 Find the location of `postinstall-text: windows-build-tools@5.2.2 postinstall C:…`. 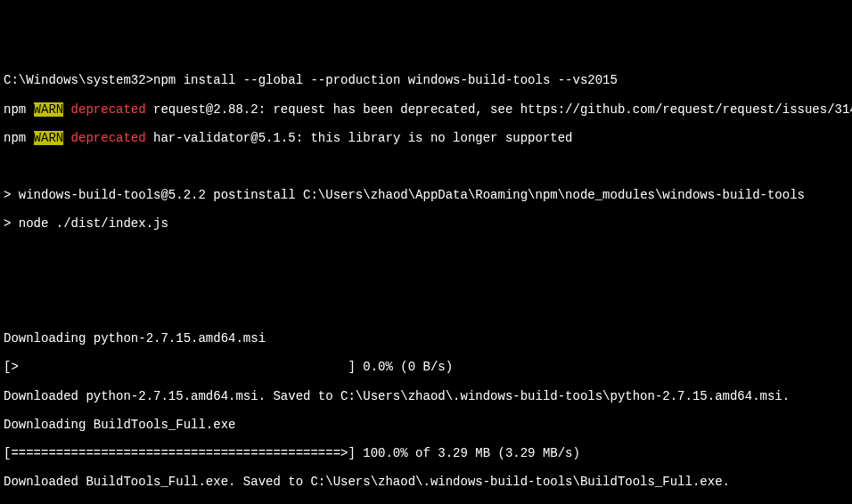

postinstall-text: windows-build-tools@5.2.2 postinstall C:… is located at coordinates (412, 195).